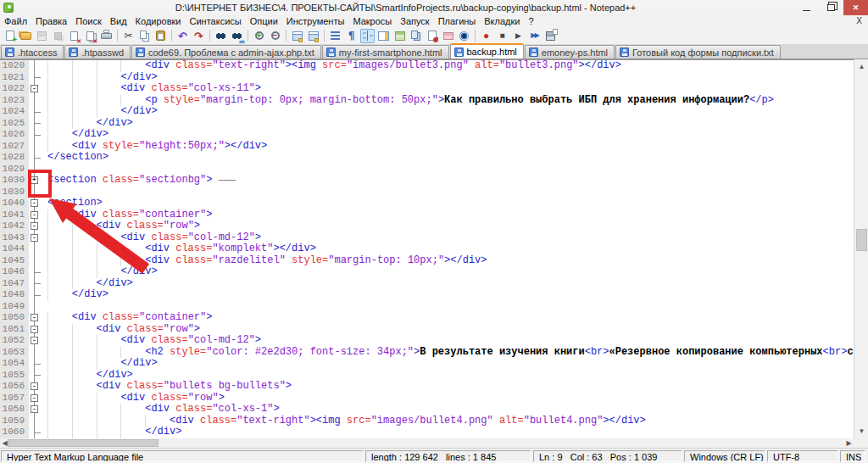  Describe the element at coordinates (448, 249) in the screenshot. I see `code-text: <div class="komplekt"></div>` at that location.